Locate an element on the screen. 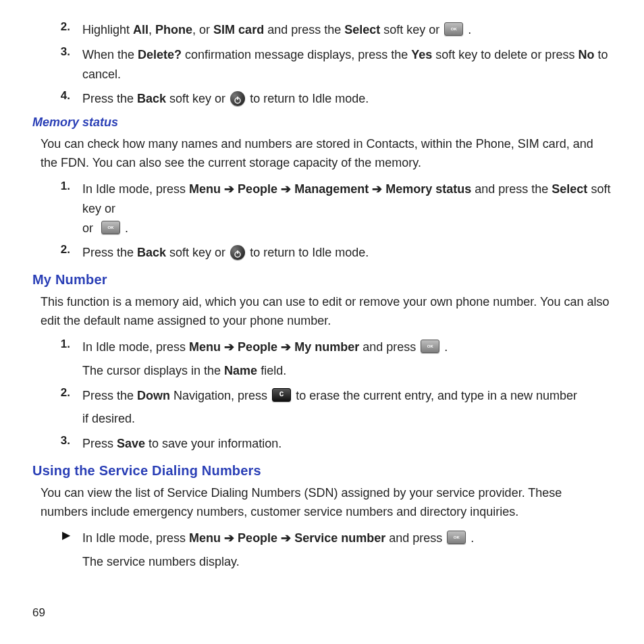 The height and width of the screenshot is (644, 644). heading-sdn: Using the Service Dialing Numbers is located at coordinates (322, 471).